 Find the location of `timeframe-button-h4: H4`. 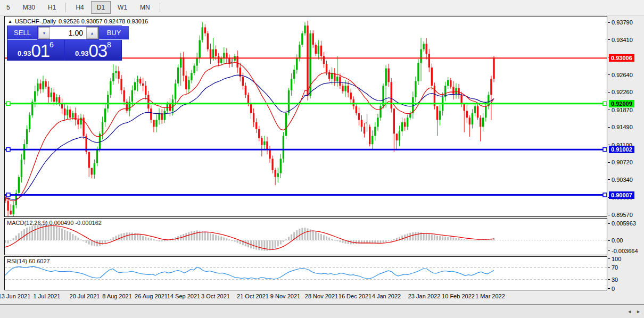

timeframe-button-h4: H4 is located at coordinates (80, 7).